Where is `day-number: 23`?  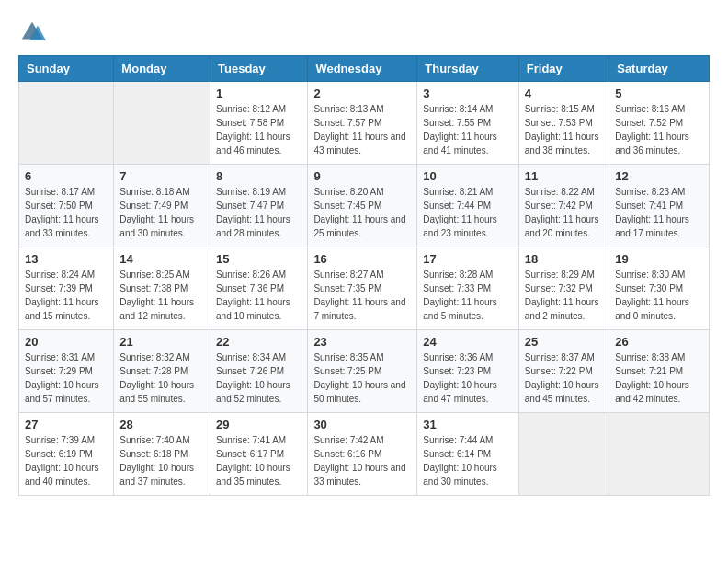 day-number: 23 is located at coordinates (362, 342).